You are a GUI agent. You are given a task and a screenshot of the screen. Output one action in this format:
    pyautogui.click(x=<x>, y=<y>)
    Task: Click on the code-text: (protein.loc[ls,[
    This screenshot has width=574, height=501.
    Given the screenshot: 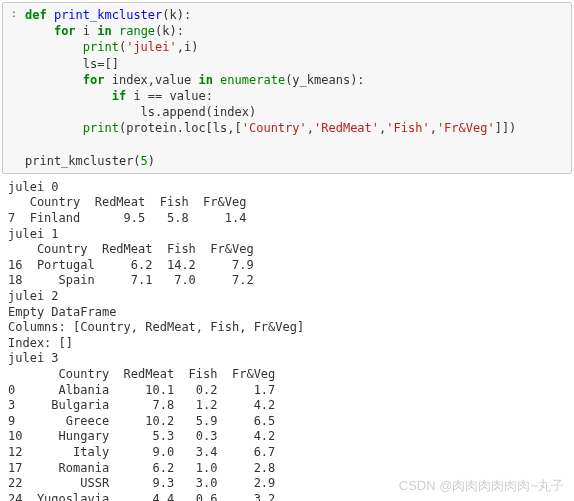 What is the action you would take?
    pyautogui.click(x=180, y=128)
    